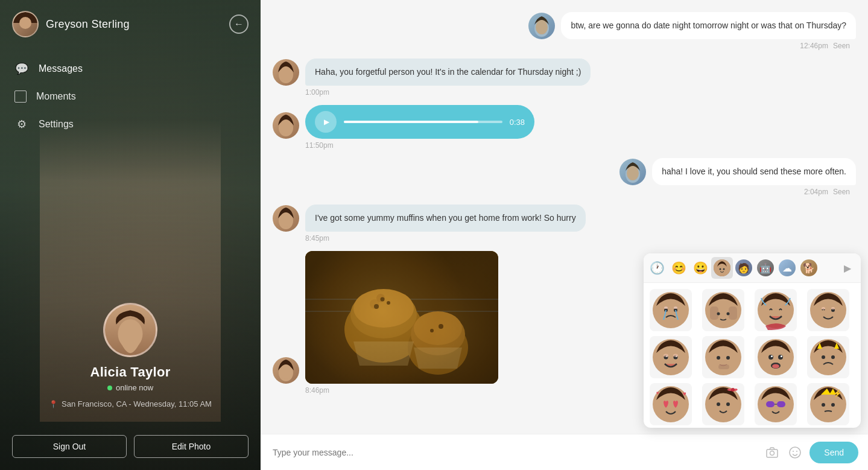 The image size is (868, 470). I want to click on emoji-tab-dog: 🐕, so click(809, 268).